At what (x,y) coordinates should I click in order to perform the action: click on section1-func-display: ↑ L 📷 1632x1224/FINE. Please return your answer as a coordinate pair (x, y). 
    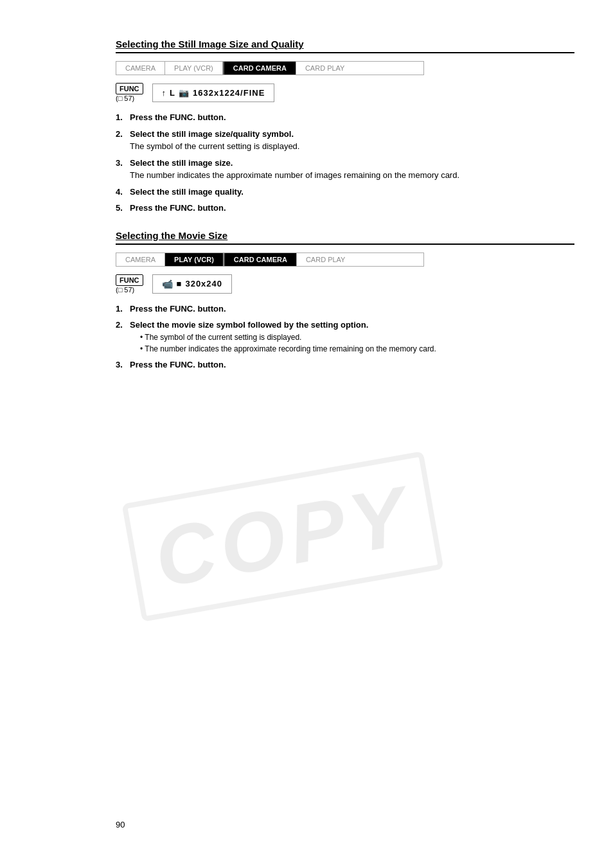
    Looking at the image, I should click on (213, 93).